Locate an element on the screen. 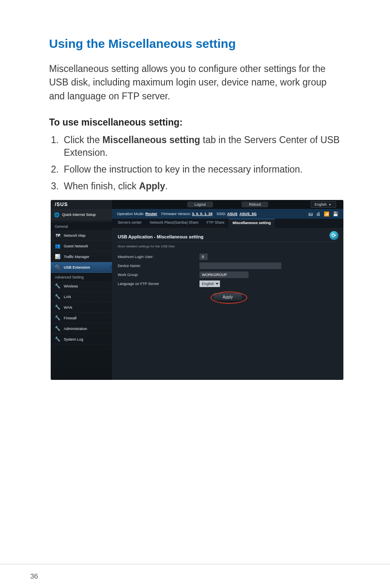 The image size is (390, 588). work-group-label: Work Group: is located at coordinates (157, 275).